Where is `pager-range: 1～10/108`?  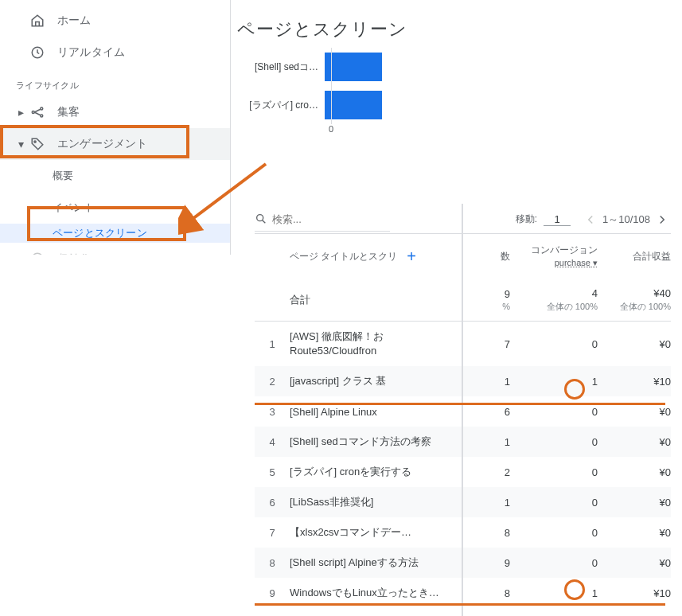
pager-range: 1～10/108 is located at coordinates (626, 220).